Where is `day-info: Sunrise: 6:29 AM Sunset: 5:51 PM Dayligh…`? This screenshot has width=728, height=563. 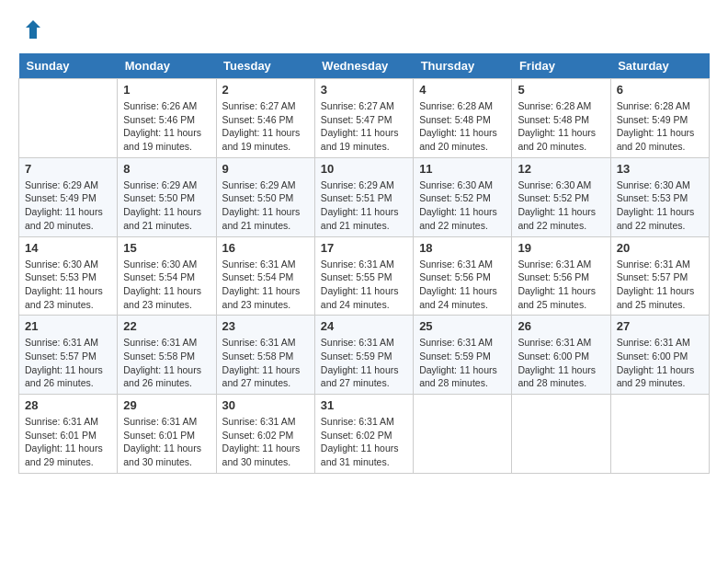
day-info: Sunrise: 6:29 AM Sunset: 5:51 PM Dayligh… is located at coordinates (364, 206).